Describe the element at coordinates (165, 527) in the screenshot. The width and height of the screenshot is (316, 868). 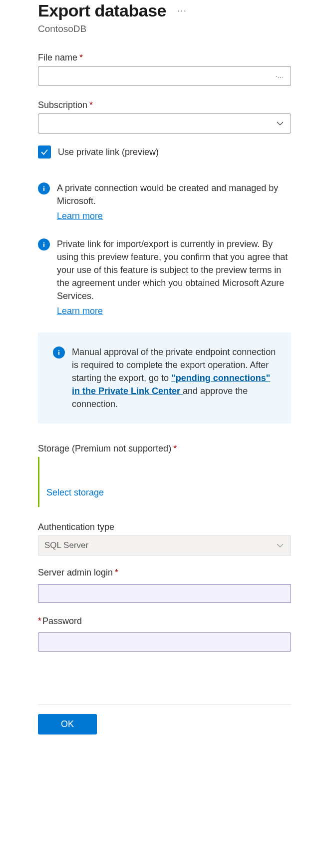
I see `auth-type-label: Authentication type` at that location.